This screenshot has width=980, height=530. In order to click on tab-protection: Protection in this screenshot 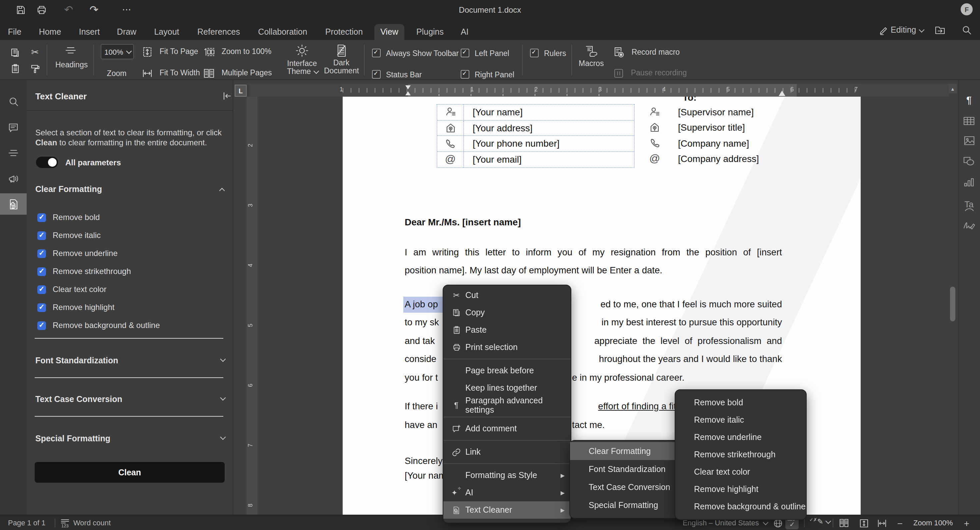, I will do `click(344, 32)`.